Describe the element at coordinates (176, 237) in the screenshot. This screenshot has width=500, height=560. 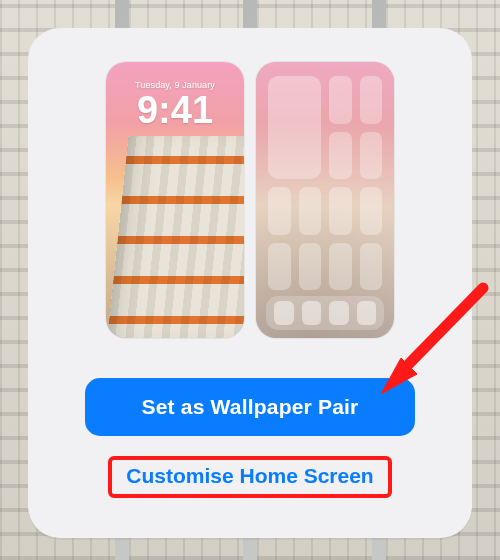
I see `lock-preview-image` at that location.